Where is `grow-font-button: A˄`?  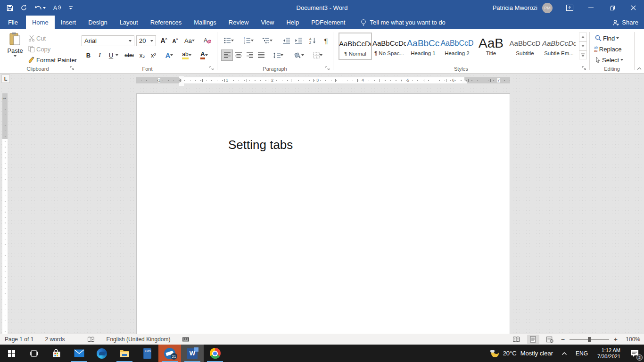
grow-font-button: A˄ is located at coordinates (164, 41).